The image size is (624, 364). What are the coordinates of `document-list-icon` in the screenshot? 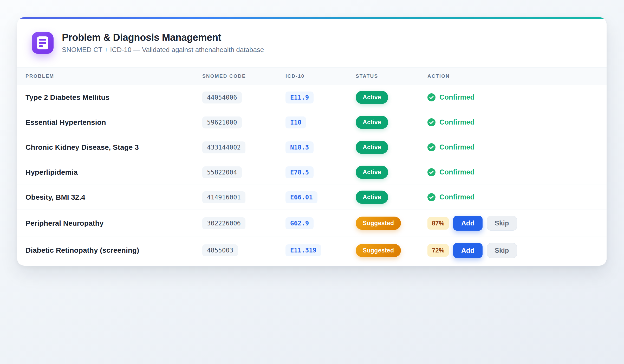 It's located at (43, 43).